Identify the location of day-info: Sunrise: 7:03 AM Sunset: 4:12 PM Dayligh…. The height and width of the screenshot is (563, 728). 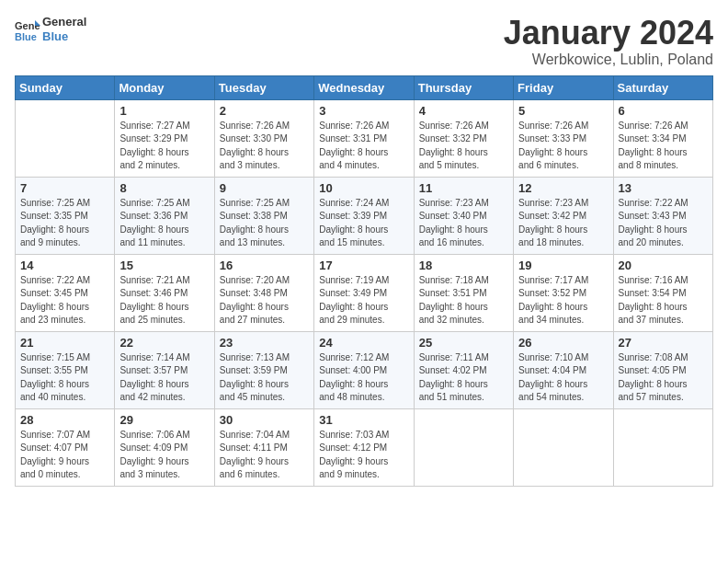
(364, 455).